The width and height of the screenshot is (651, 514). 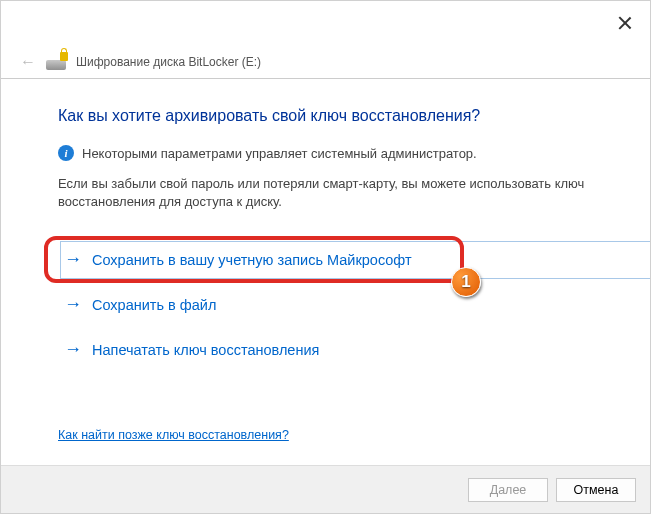 I want to click on page-heading: Как вы хотите архивировать свой ключ вос…, so click(x=334, y=116).